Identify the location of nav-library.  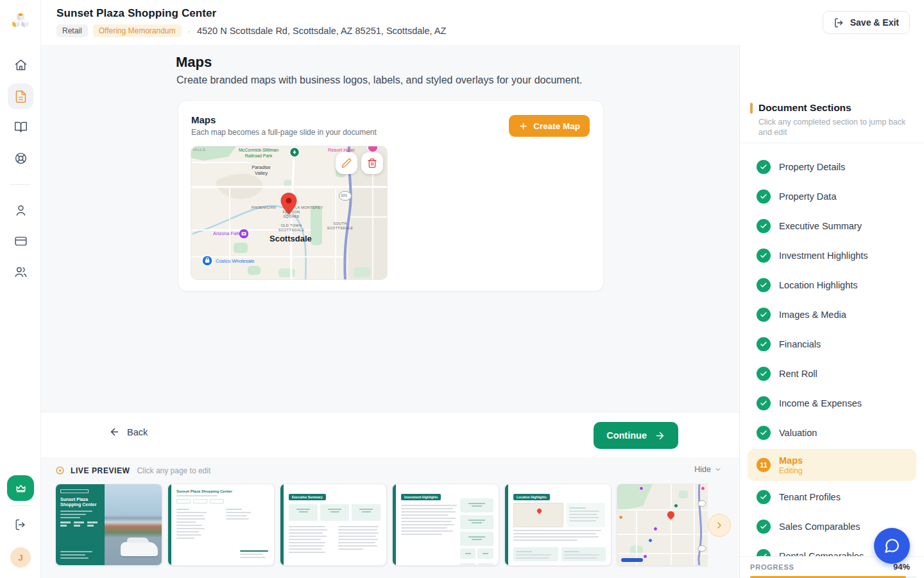
(21, 127).